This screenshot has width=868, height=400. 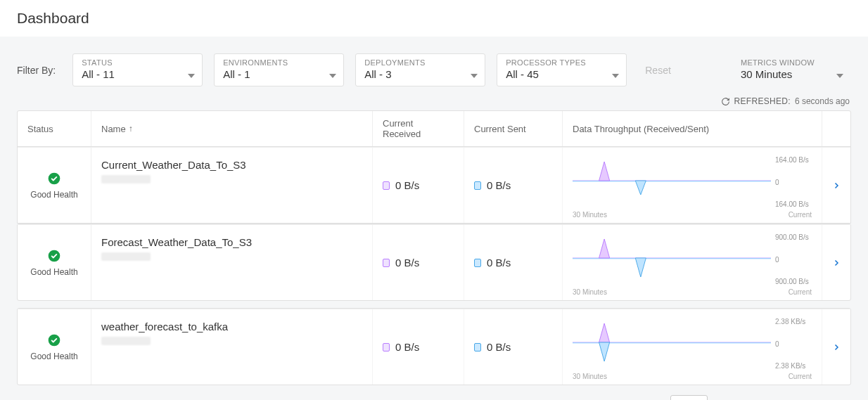 What do you see at coordinates (434, 70) in the screenshot?
I see `filter-bar: Filter By: STATUS All - 11 ENVIRONMENTS …` at bounding box center [434, 70].